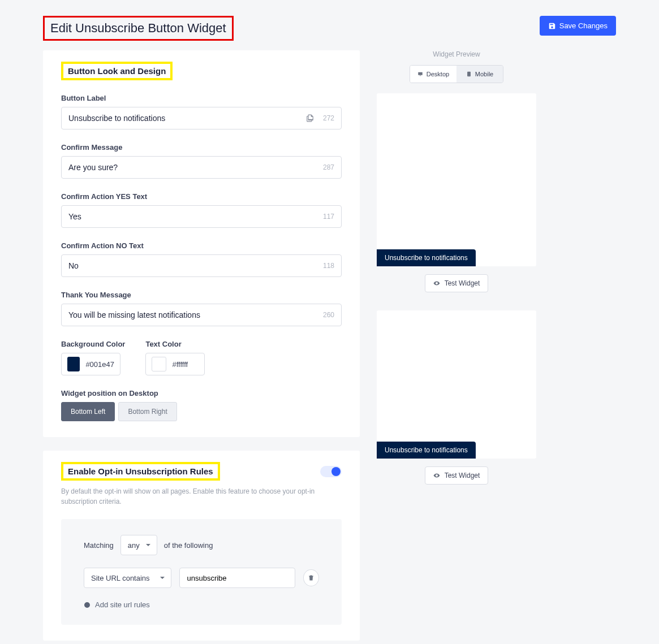  Describe the element at coordinates (147, 412) in the screenshot. I see `position-bottom-right: Bottom Right` at that location.